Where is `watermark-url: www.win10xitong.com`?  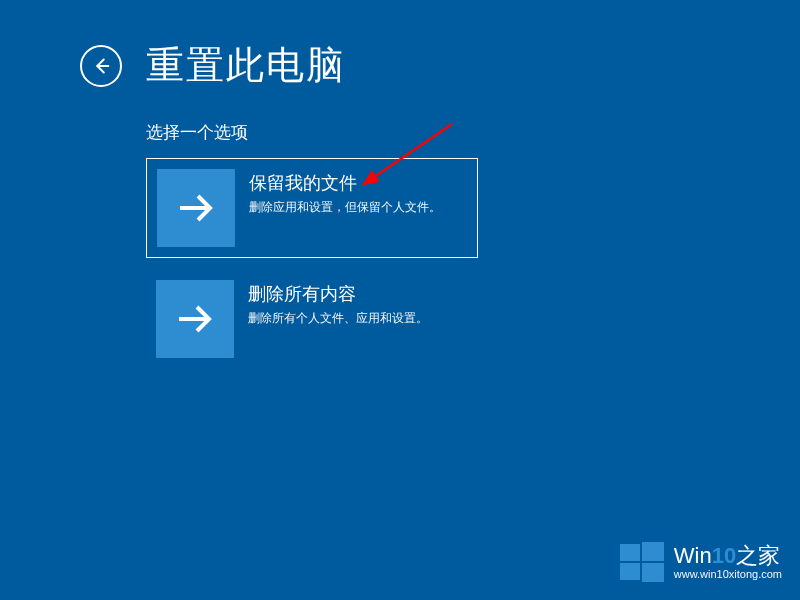 watermark-url: www.win10xitong.com is located at coordinates (728, 574).